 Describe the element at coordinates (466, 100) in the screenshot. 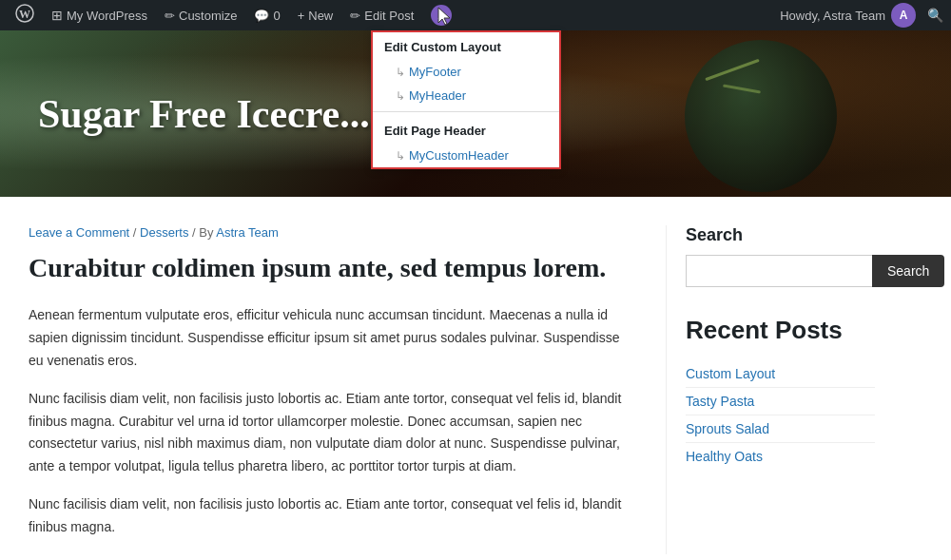

I see `dropdown-menu: Edit Custom Layout ↳ MyFooter ↳ MyHeader…` at that location.